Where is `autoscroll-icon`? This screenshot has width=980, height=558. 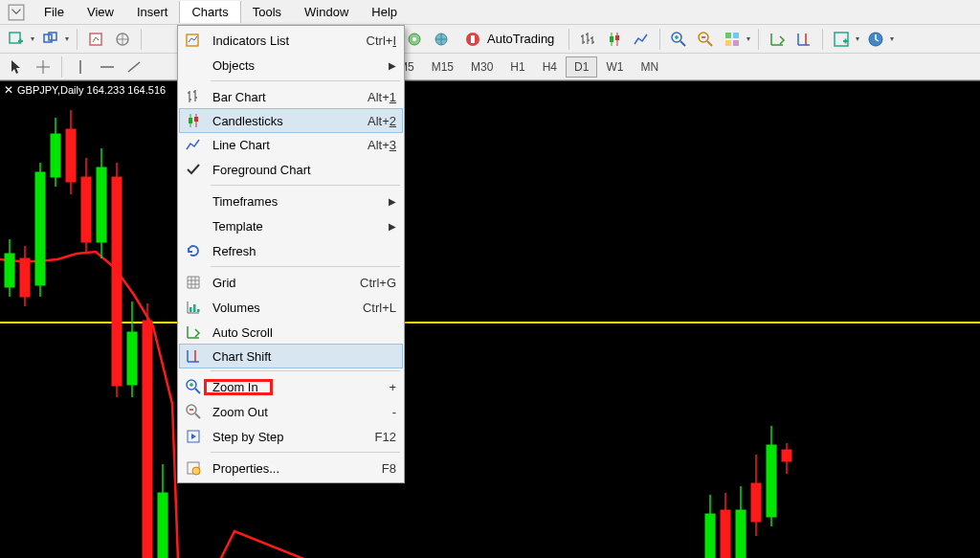
autoscroll-icon is located at coordinates (193, 332).